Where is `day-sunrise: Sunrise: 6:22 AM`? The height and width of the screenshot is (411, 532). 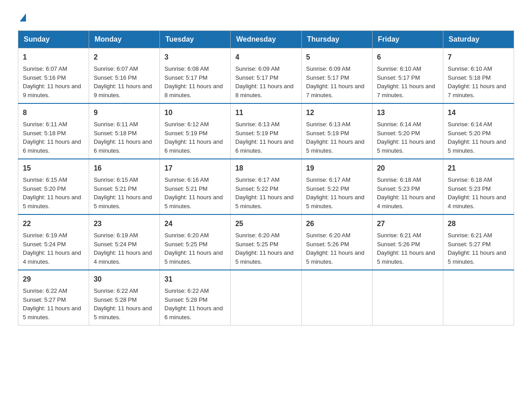
day-sunrise: Sunrise: 6:22 AM is located at coordinates (45, 291).